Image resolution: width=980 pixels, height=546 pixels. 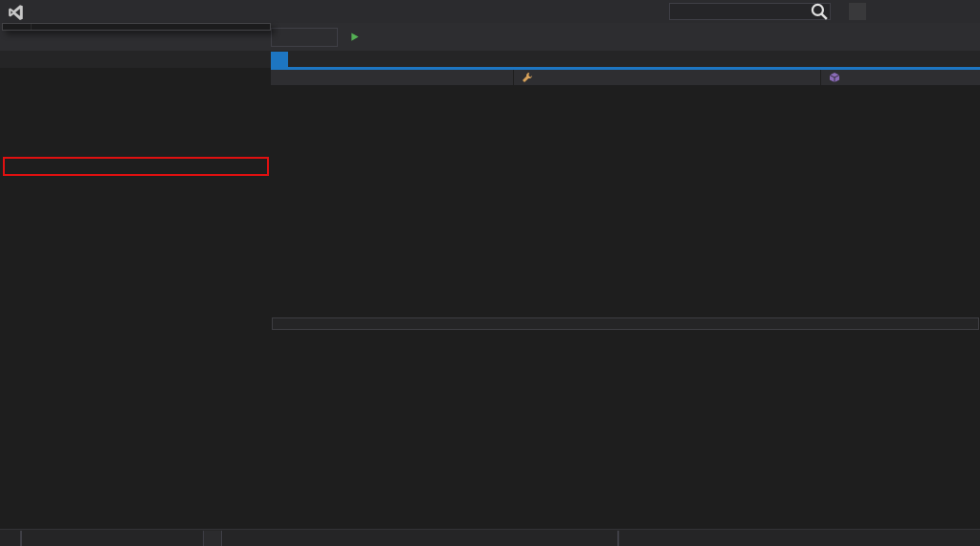 What do you see at coordinates (490, 59) in the screenshot?
I see `document-tab-strip` at bounding box center [490, 59].